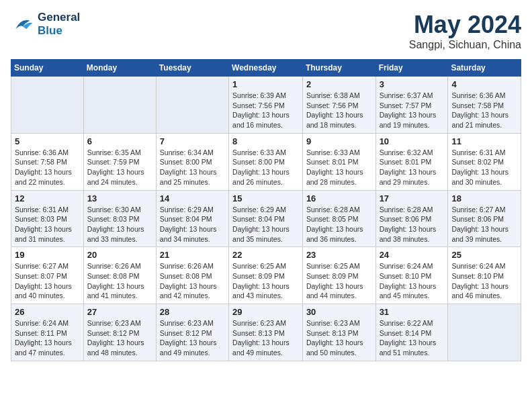 This screenshot has width=532, height=411. What do you see at coordinates (47, 338) in the screenshot?
I see `day-info: Sunrise: 6:24 AMSunset: 8:11 PMDaylight:…` at bounding box center [47, 338].